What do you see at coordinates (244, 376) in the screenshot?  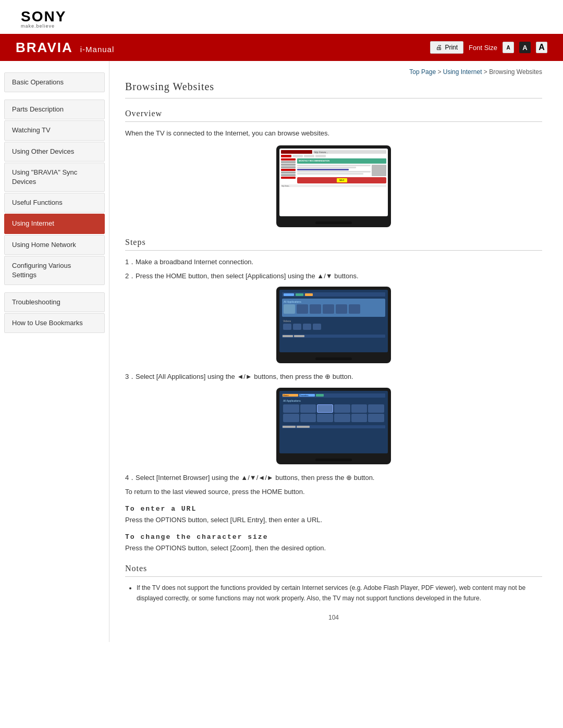 I see `step-3-text: Select [All Applications] using the ◄/► …` at bounding box center [244, 376].